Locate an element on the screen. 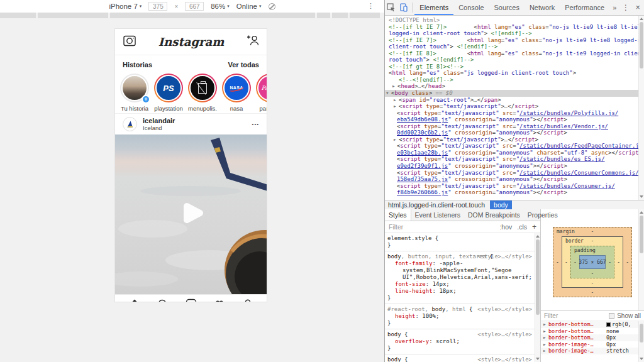 Image resolution: width=644 pixels, height=362 pixels. elements-tree-line: ▼<body class> == $0 is located at coordinates (512, 93).